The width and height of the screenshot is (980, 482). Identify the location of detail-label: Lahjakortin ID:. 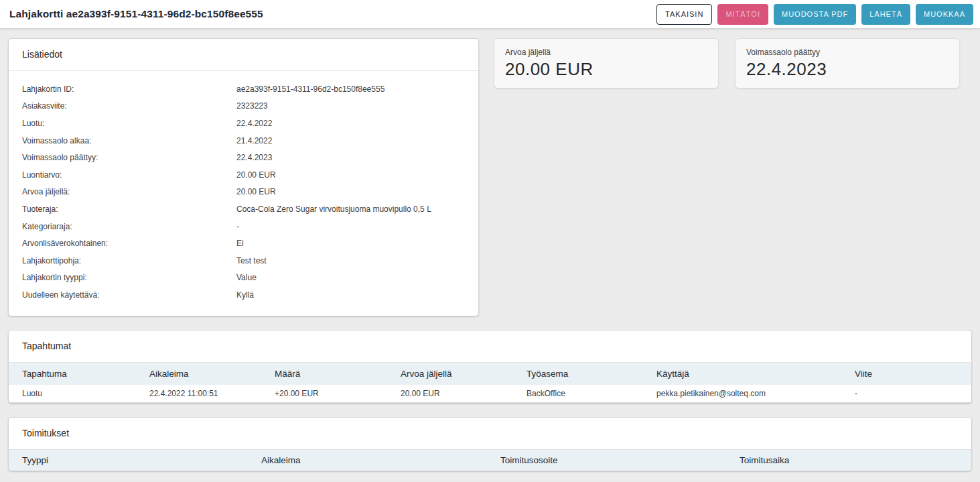
(123, 89).